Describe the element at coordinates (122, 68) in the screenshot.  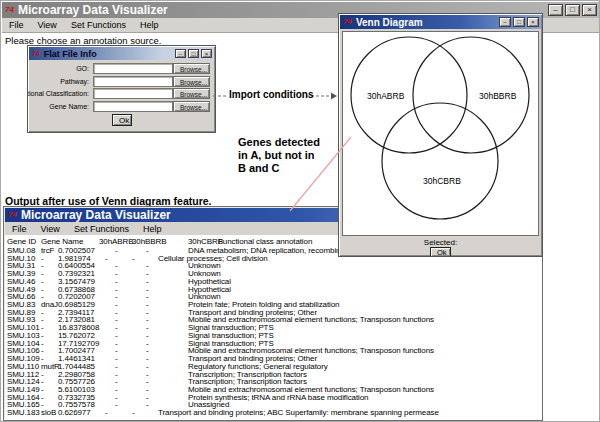
I see `dialog-field-row: GO:Browse...` at that location.